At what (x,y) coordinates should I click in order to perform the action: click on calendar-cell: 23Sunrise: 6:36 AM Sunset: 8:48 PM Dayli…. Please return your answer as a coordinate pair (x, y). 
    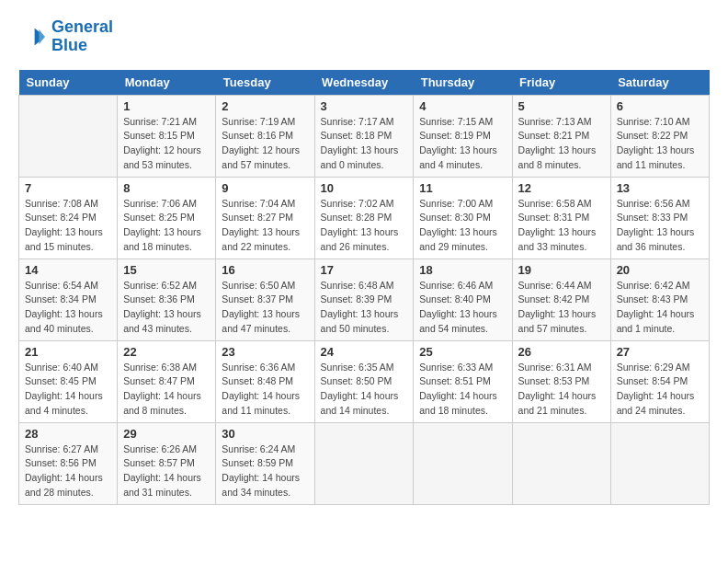
    Looking at the image, I should click on (265, 381).